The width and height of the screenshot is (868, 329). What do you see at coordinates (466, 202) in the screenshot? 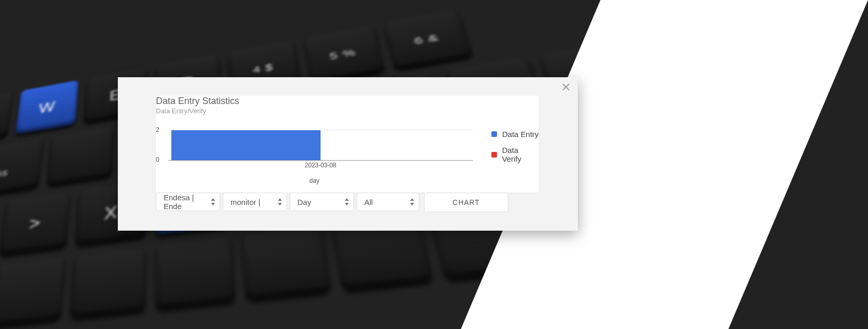
I see `chart-button-label: CHART` at bounding box center [466, 202].